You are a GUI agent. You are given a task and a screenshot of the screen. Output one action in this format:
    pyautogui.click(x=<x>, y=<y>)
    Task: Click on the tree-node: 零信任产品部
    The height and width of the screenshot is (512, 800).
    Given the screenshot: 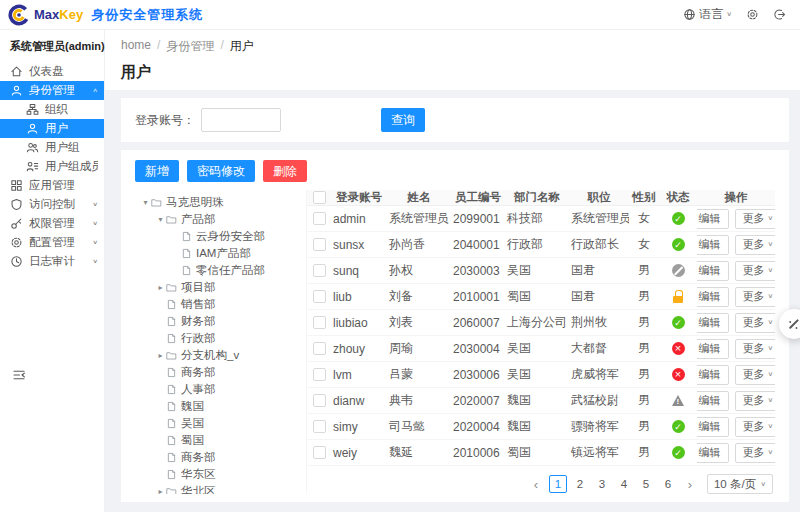 What is the action you would take?
    pyautogui.click(x=220, y=270)
    